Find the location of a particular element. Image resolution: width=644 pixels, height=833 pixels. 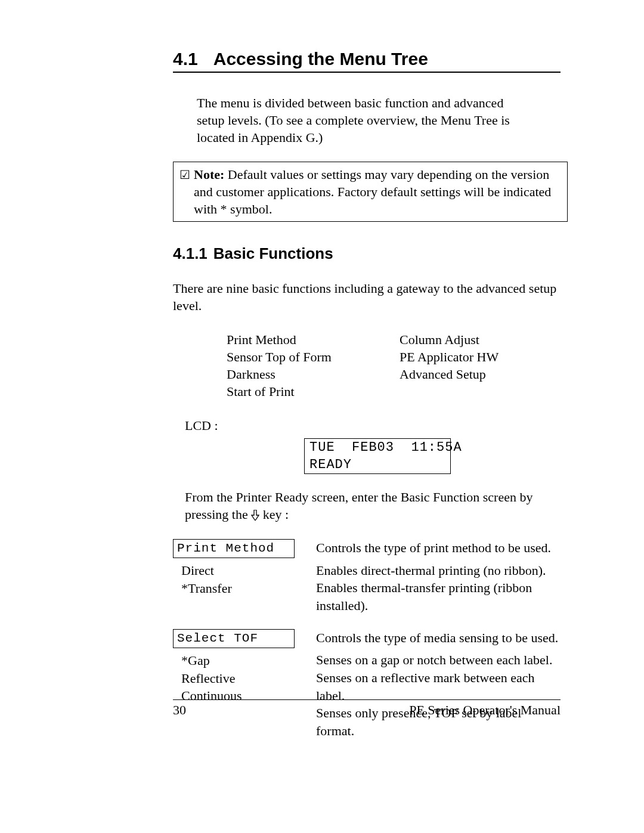

function-item: Sensor Top of Form is located at coordinates (313, 357).